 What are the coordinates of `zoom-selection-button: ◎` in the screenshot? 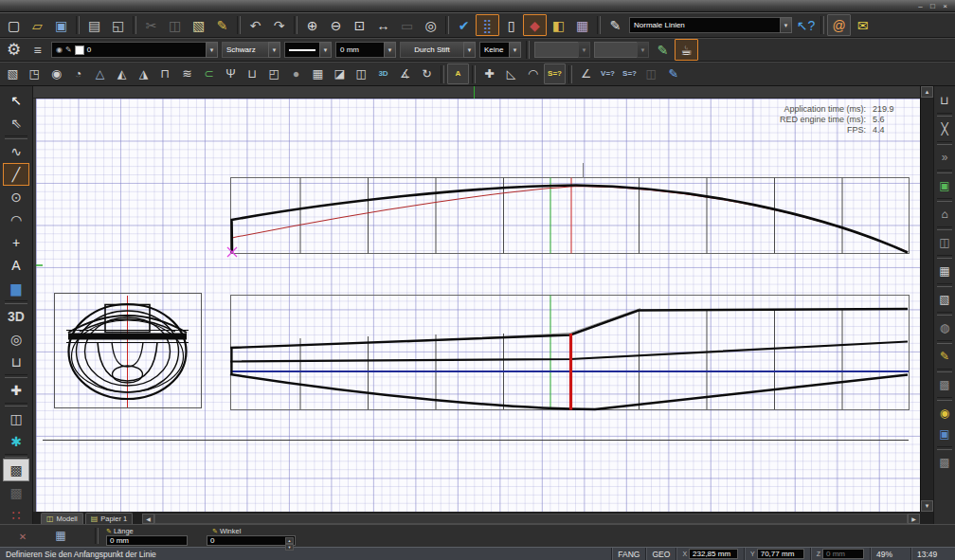 It's located at (430, 25).